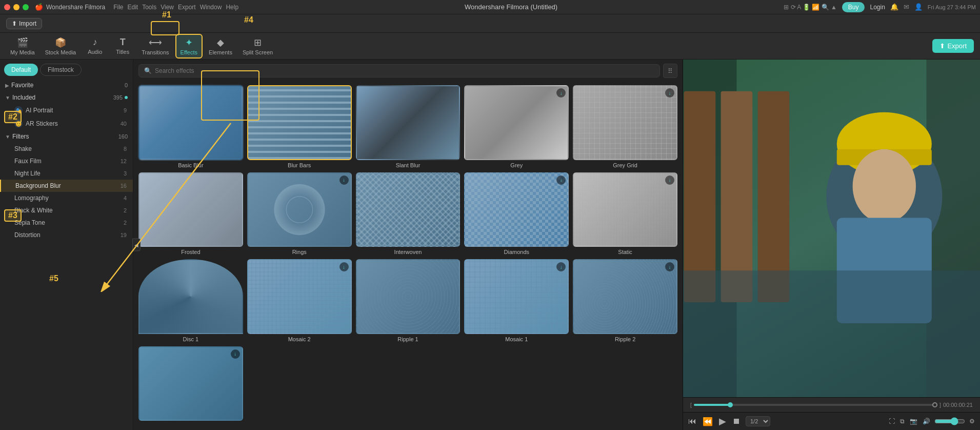 This screenshot has width=980, height=430. What do you see at coordinates (232, 7) in the screenshot?
I see `menu-help: Help` at bounding box center [232, 7].